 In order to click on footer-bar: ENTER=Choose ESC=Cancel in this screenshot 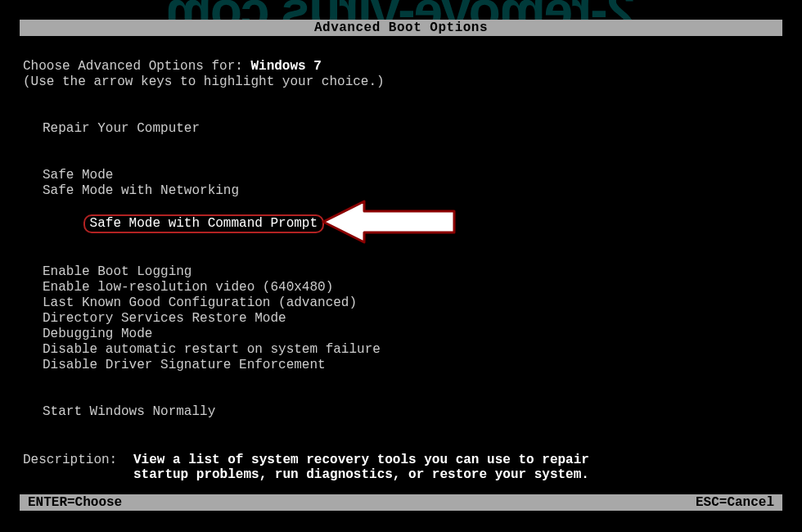, I will do `click(401, 503)`.